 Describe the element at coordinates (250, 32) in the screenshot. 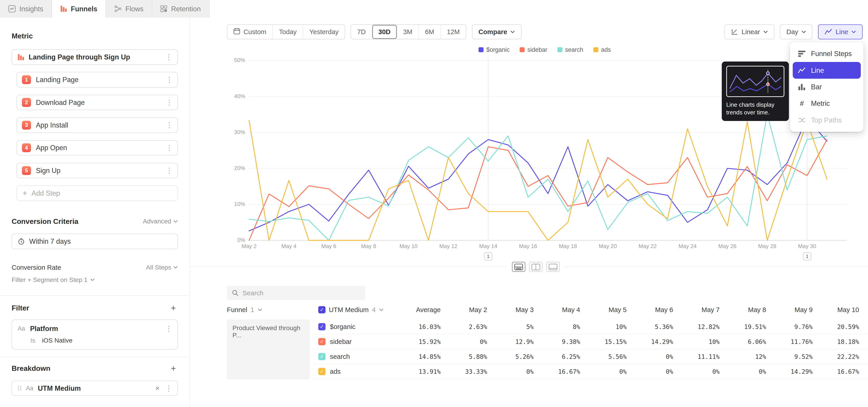

I see `custom-date-button: Custom` at that location.